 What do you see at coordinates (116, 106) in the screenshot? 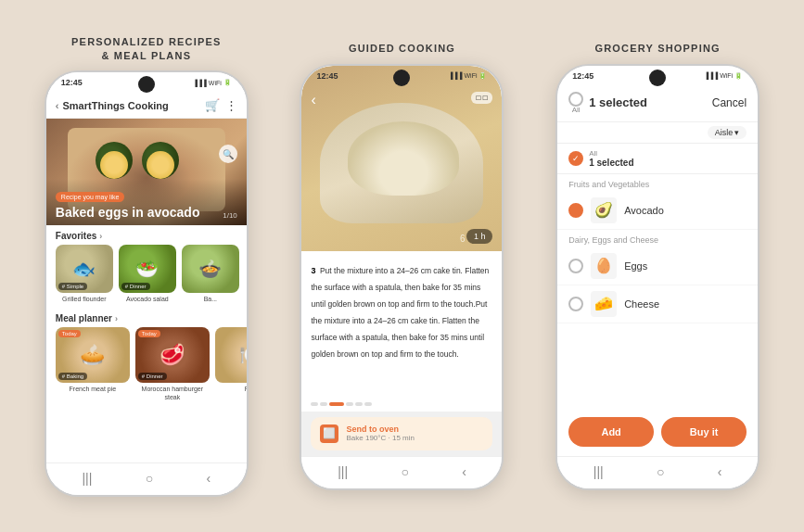
I see `phone1-header-title: SmartThings Cooking` at bounding box center [116, 106].